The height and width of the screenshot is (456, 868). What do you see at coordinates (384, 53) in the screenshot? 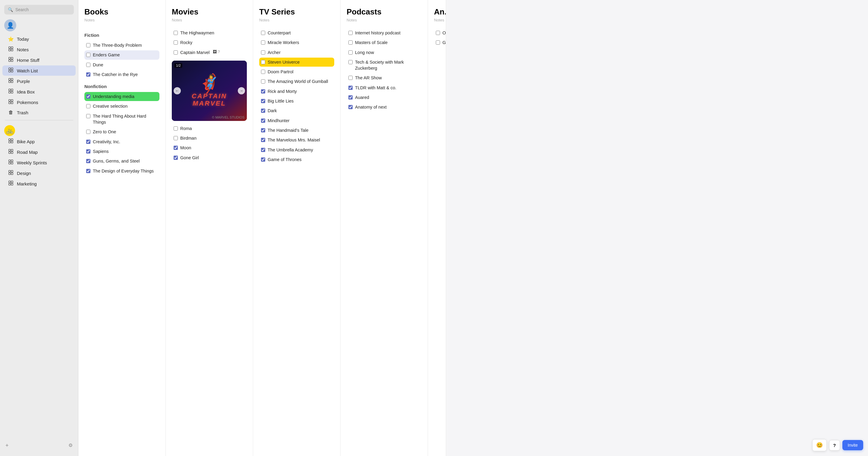
I see `task-item: Long now` at bounding box center [384, 53].